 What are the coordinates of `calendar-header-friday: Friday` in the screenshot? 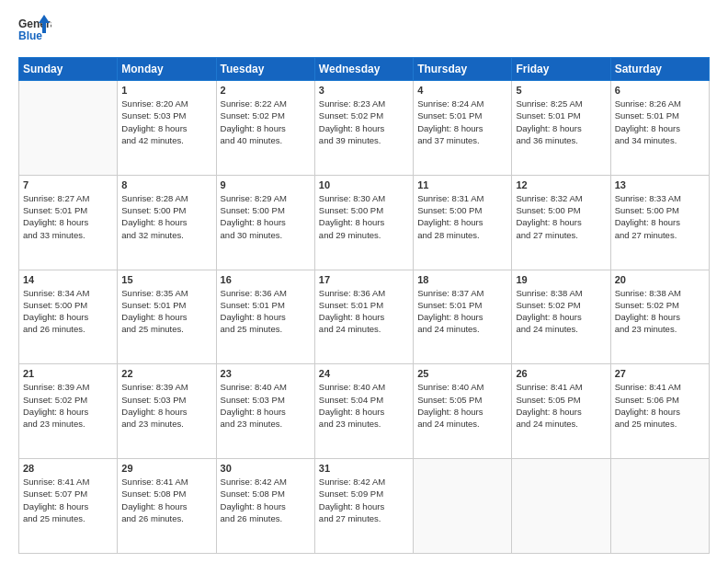 It's located at (561, 70).